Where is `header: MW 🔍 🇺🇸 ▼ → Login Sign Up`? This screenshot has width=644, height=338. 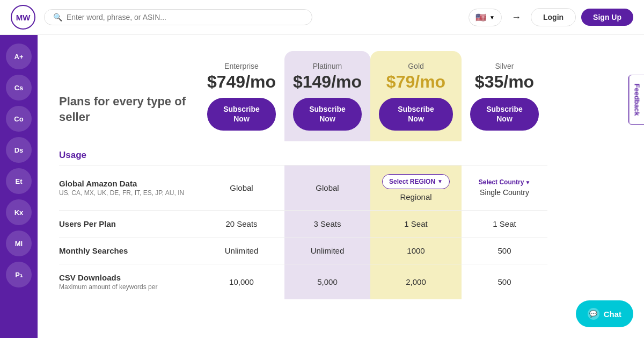 header: MW 🔍 🇺🇸 ▼ → Login Sign Up is located at coordinates (322, 17).